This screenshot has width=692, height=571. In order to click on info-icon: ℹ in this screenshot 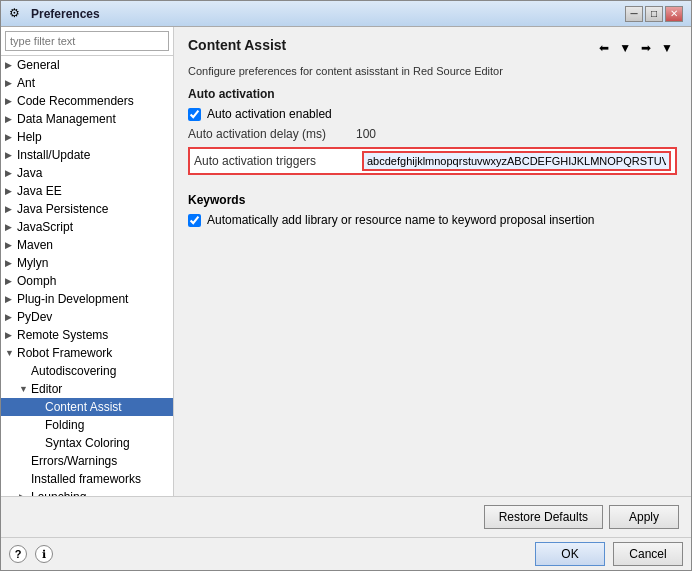, I will do `click(44, 554)`.